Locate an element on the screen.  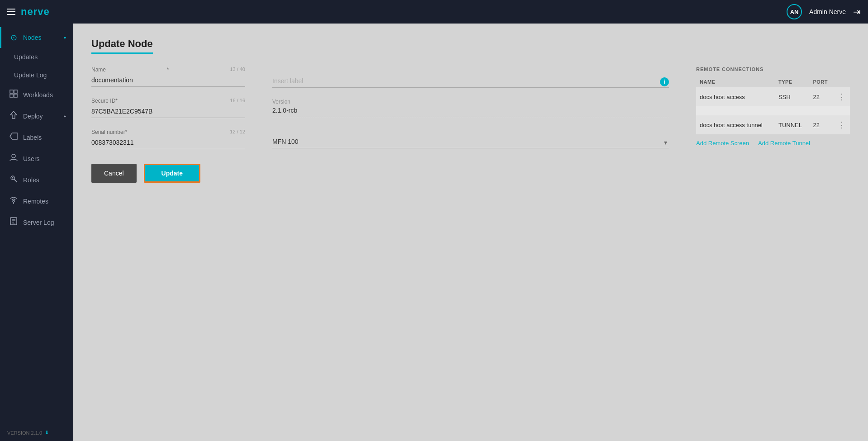
sidebar-item-updates: Updates is located at coordinates (37, 57).